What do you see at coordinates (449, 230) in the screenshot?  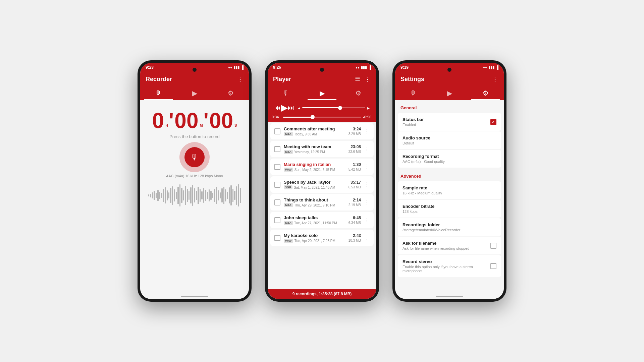 I see `settings-item-sub: /storage/emulated/0/VoiceRecorder` at bounding box center [449, 230].